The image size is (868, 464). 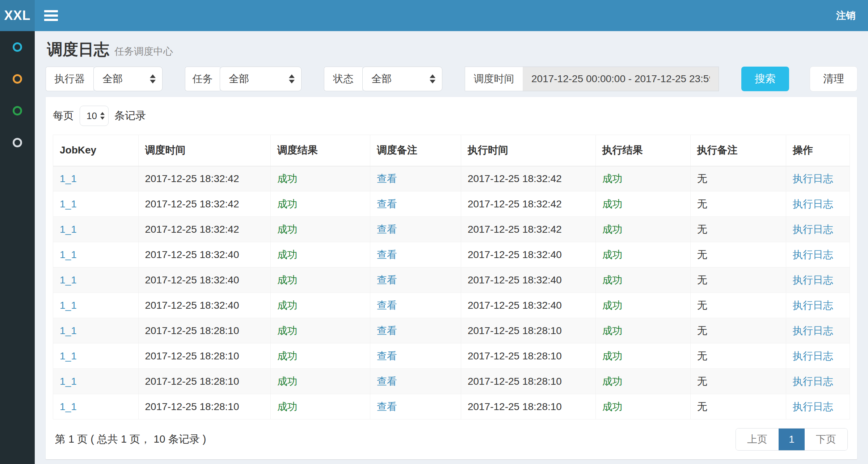 What do you see at coordinates (757, 439) in the screenshot?
I see `prev-page-button: 上页` at bounding box center [757, 439].